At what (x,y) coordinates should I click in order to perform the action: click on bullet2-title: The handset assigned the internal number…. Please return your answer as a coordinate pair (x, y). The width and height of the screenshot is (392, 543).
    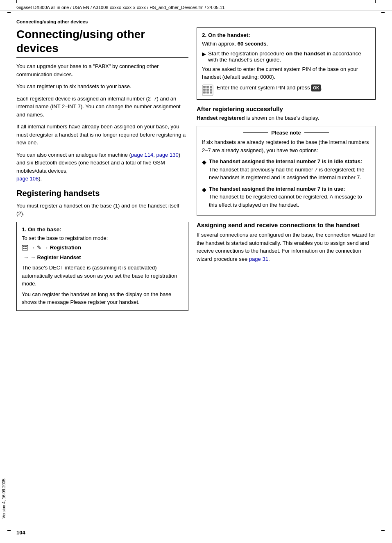
    Looking at the image, I should click on (277, 189).